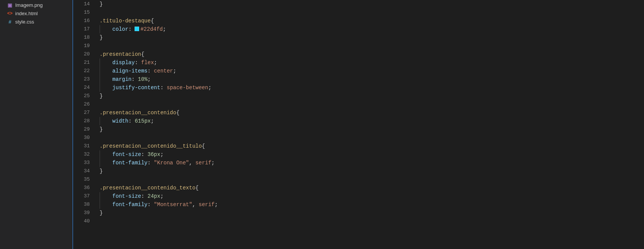 The image size is (644, 249). What do you see at coordinates (85, 213) in the screenshot?
I see `line-number: 39` at bounding box center [85, 213].